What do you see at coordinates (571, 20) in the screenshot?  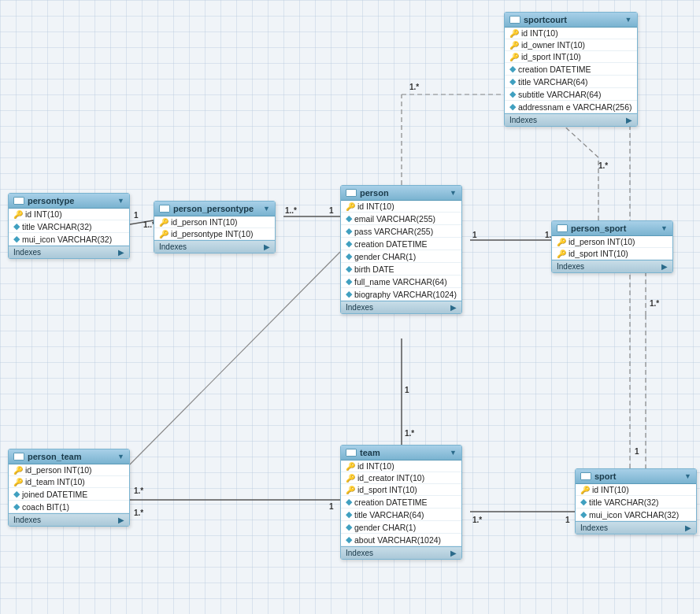 I see `table-header-sportcourt: sportcourt ▼` at bounding box center [571, 20].